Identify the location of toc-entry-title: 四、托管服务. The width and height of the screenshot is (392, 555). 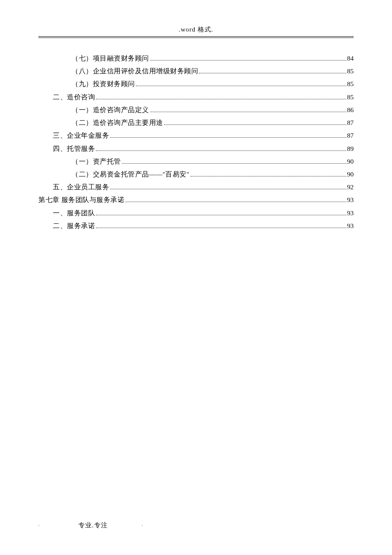
(74, 149).